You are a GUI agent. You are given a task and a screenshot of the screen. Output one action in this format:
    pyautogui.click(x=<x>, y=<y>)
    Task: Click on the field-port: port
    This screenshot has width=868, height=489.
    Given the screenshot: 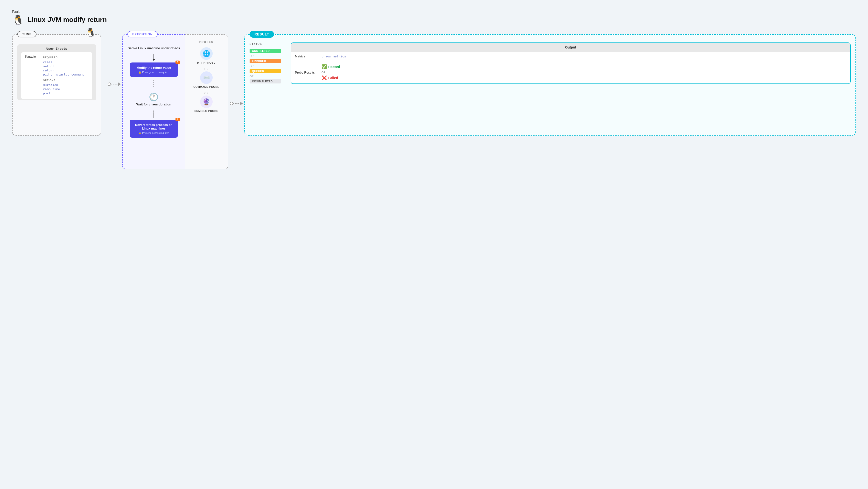 What is the action you would take?
    pyautogui.click(x=64, y=93)
    